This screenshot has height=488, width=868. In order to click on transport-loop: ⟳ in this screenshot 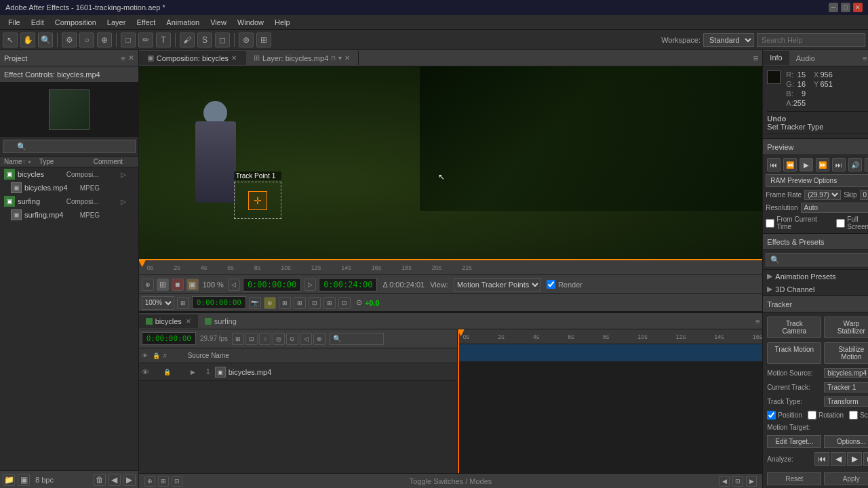, I will do `click(867, 165)`.